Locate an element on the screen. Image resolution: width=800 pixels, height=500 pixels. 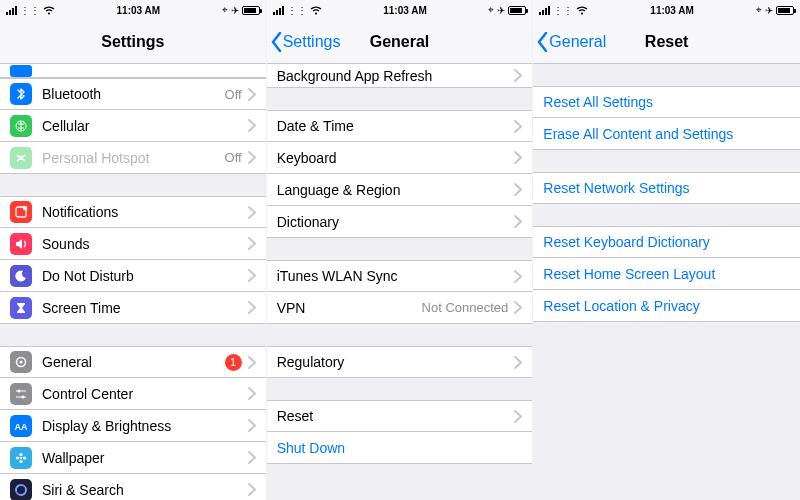
settings-row-cellular: Cellular is located at coordinates (133, 126).